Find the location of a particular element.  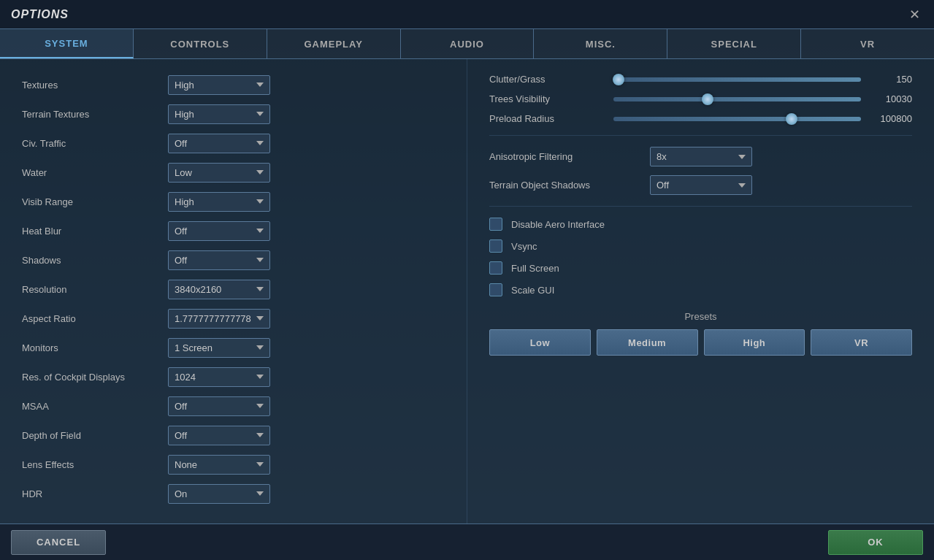

vsync-label: Vsync is located at coordinates (524, 247).